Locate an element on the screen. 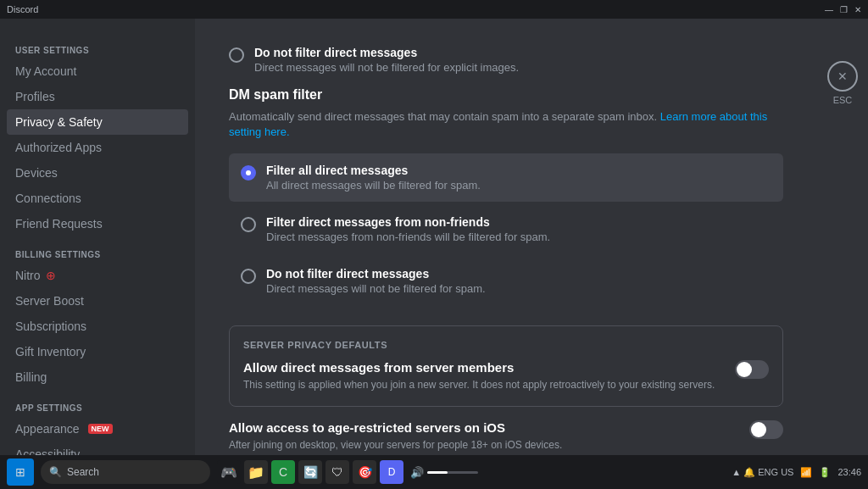 The width and height of the screenshot is (868, 489). battery-icon: 🔋 is located at coordinates (825, 473).